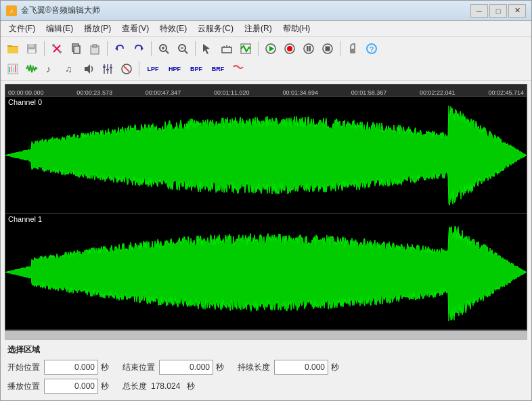 This screenshot has width=532, height=401. Describe the element at coordinates (238, 69) in the screenshot. I see `more-filter-button` at that location.